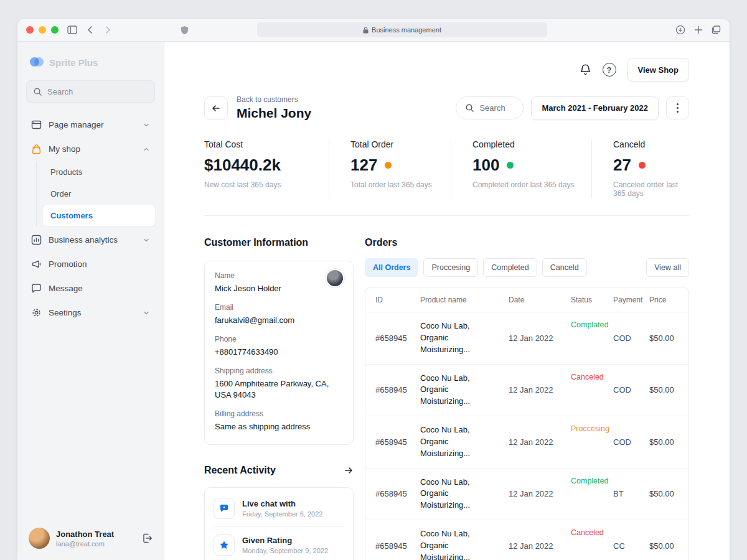 This screenshot has height=560, width=747. What do you see at coordinates (285, 551) in the screenshot?
I see `activity-date: Monday, September 9, 2022` at bounding box center [285, 551].